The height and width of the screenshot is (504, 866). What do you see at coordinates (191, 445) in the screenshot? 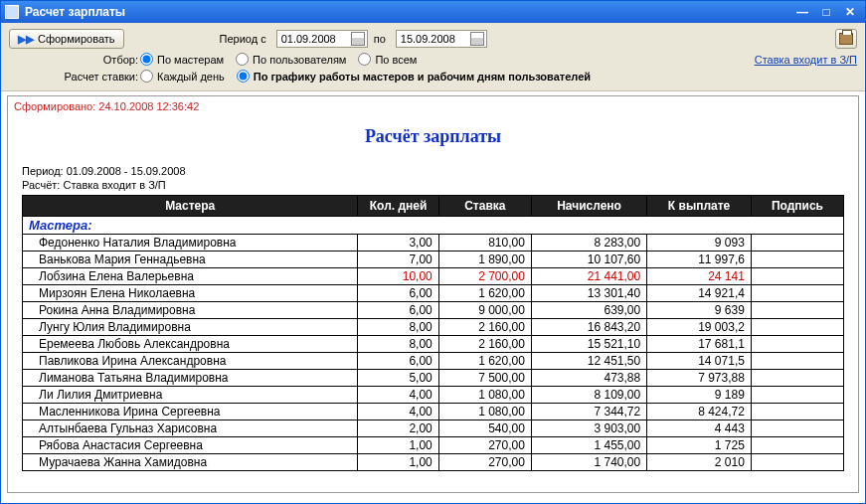
I see `cell-name: Рябова Анастасия Сергеевна` at bounding box center [191, 445].